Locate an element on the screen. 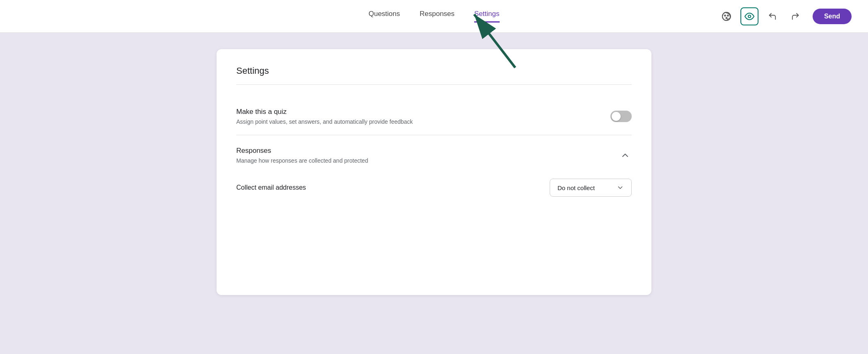  send-button: Send is located at coordinates (832, 16).